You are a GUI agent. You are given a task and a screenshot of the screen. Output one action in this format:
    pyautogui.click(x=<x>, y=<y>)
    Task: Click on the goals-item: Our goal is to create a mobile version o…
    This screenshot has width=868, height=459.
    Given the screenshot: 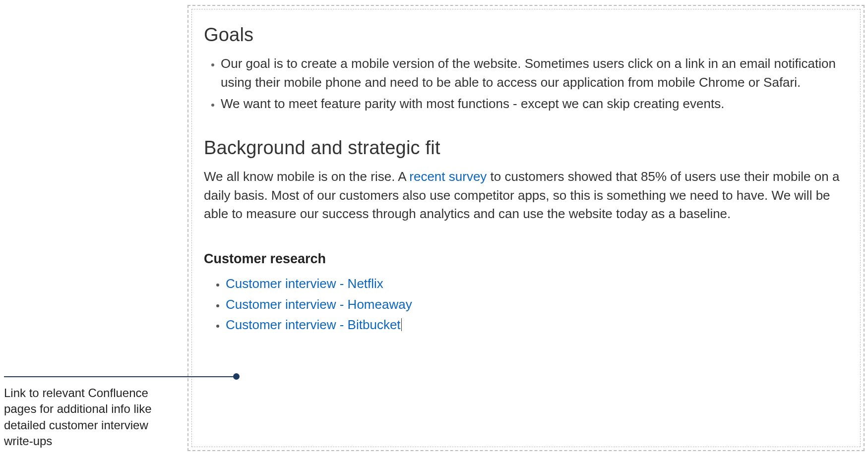 What is the action you would take?
    pyautogui.click(x=535, y=73)
    